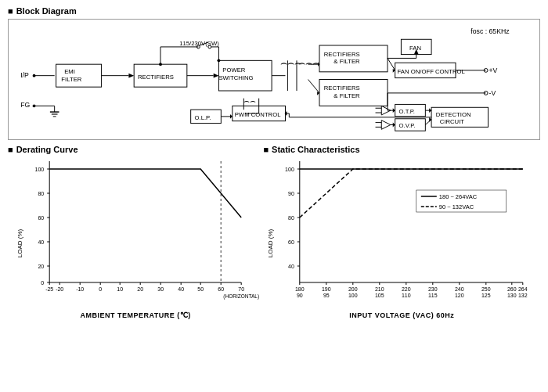 The width and height of the screenshot is (548, 392). Describe the element at coordinates (493, 93) in the screenshot. I see `svg-text: -V` at that location.